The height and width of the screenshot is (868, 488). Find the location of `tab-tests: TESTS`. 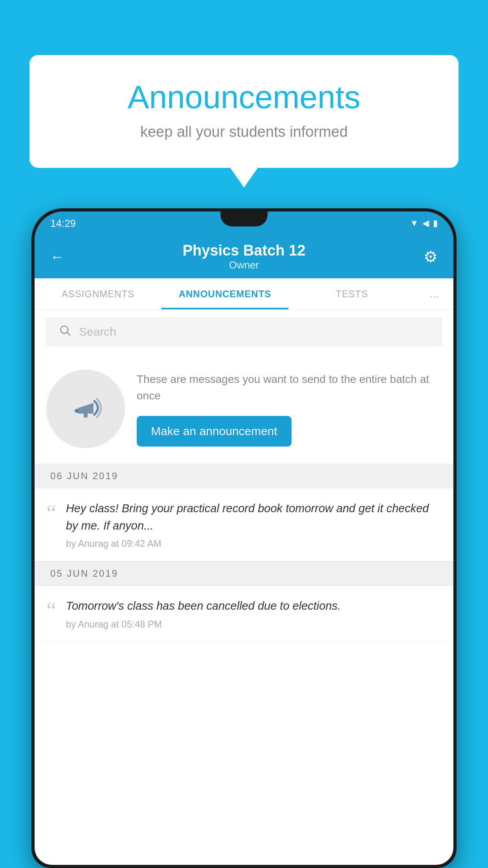

tab-tests: TESTS is located at coordinates (352, 294).